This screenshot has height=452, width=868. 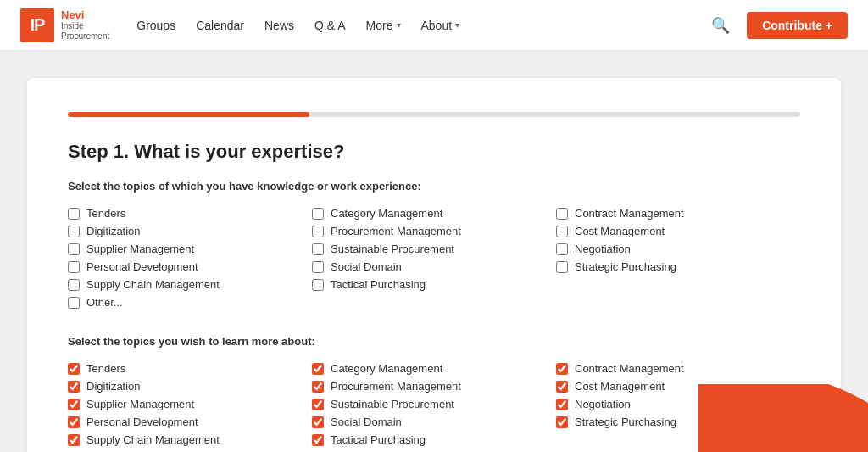 I want to click on navbar: IP Nevi Inside Procurement Groups Calend…, so click(x=434, y=25).